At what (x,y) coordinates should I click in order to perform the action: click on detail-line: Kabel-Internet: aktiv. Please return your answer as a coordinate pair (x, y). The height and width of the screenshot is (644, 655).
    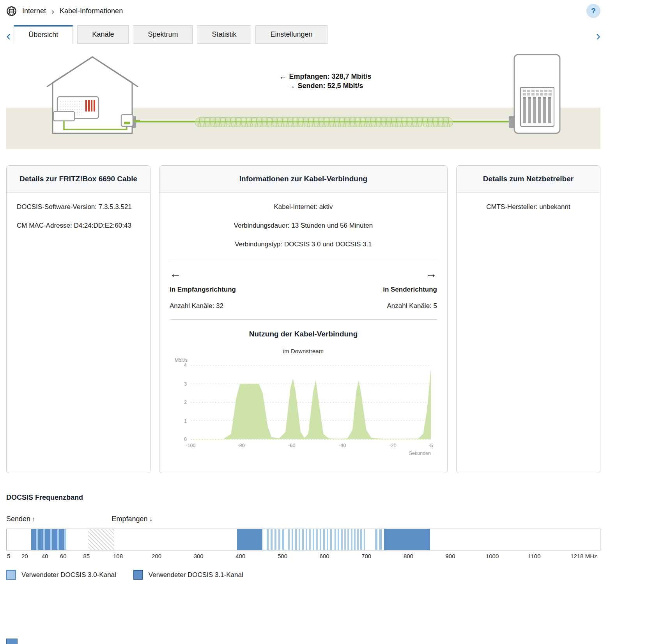
    Looking at the image, I should click on (303, 207).